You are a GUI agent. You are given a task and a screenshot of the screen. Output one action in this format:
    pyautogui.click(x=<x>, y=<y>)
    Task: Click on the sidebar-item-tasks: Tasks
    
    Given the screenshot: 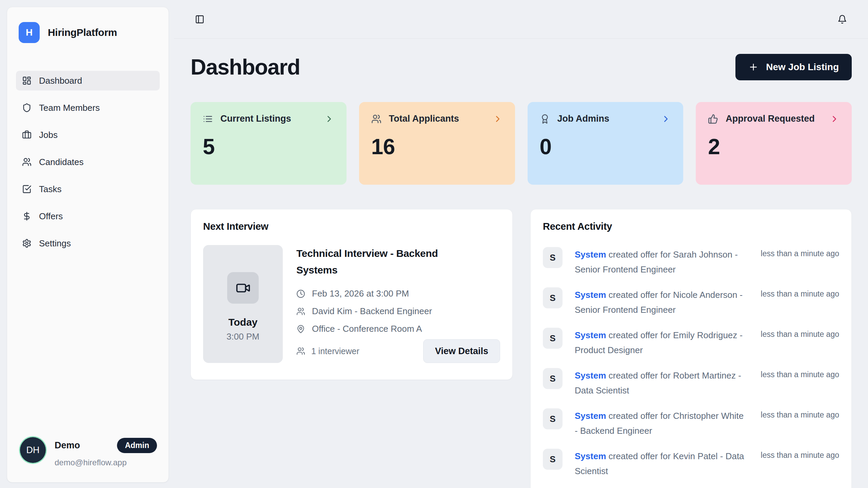 What is the action you would take?
    pyautogui.click(x=88, y=189)
    